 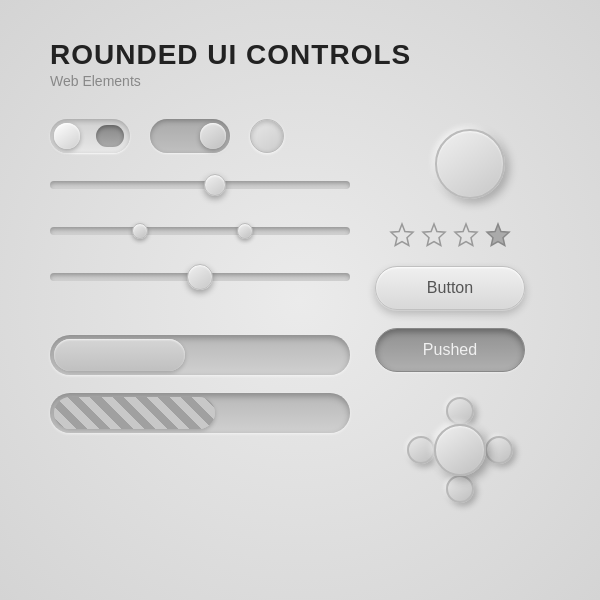 What do you see at coordinates (460, 411) in the screenshot?
I see `joystick-satellite-top` at bounding box center [460, 411].